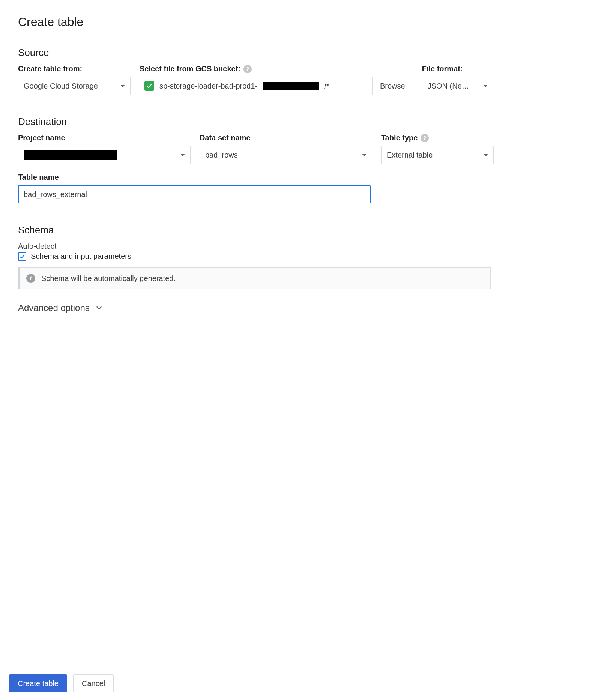 The height and width of the screenshot is (700, 616). Describe the element at coordinates (392, 86) in the screenshot. I see `browse-button: Browse` at that location.